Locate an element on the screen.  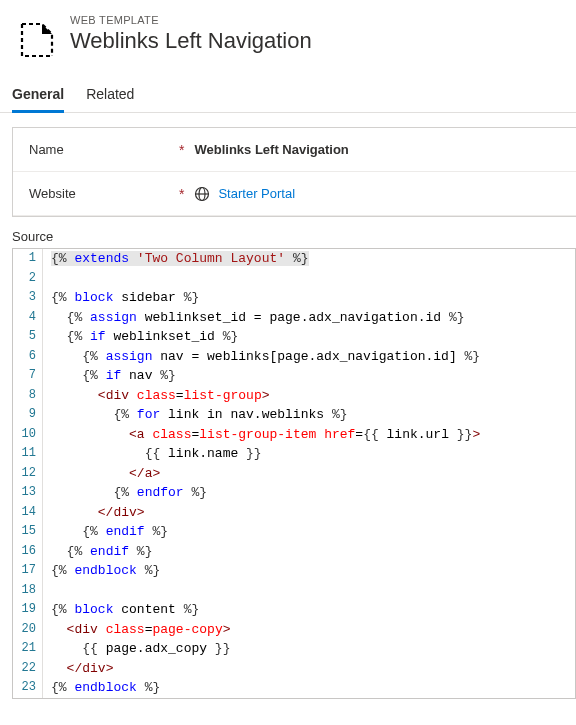
line-number: 13 is located at coordinates (28, 493).